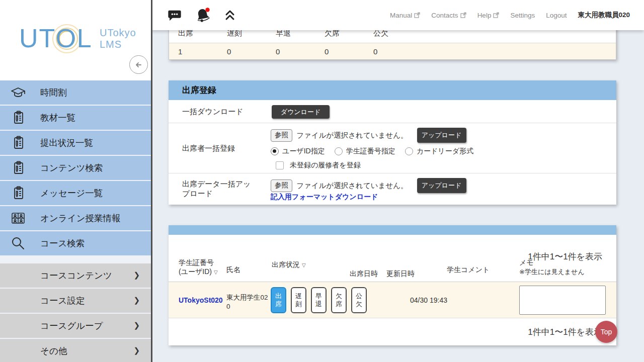  What do you see at coordinates (75, 143) in the screenshot?
I see `sidebar-item-submission-status: 提出状況一覧` at bounding box center [75, 143].